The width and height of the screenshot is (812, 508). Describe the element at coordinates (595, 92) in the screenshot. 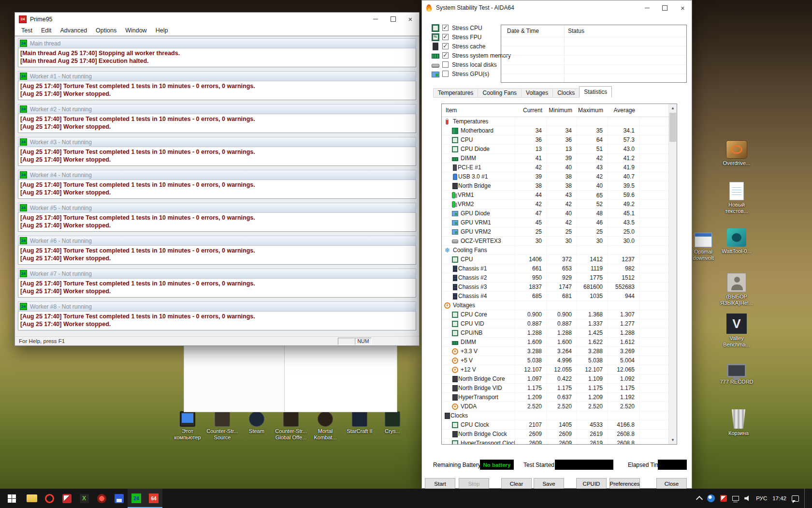

I see `tab: Statistics` at that location.